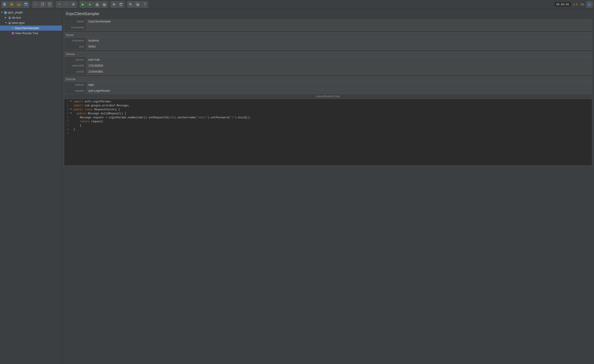  Describe the element at coordinates (100, 114) in the screenshot. I see `line-code: public Message buildRequest() {` at that location.